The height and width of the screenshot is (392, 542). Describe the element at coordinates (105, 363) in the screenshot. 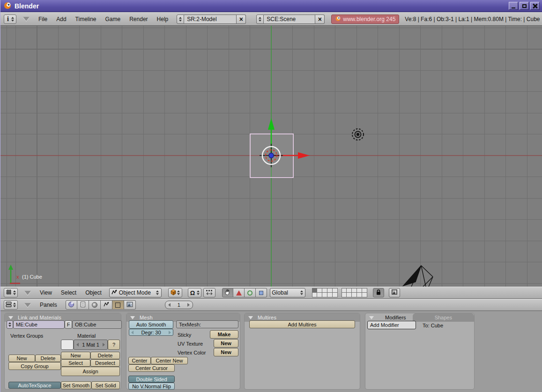

I see `material-deselect-button: Deselect` at that location.